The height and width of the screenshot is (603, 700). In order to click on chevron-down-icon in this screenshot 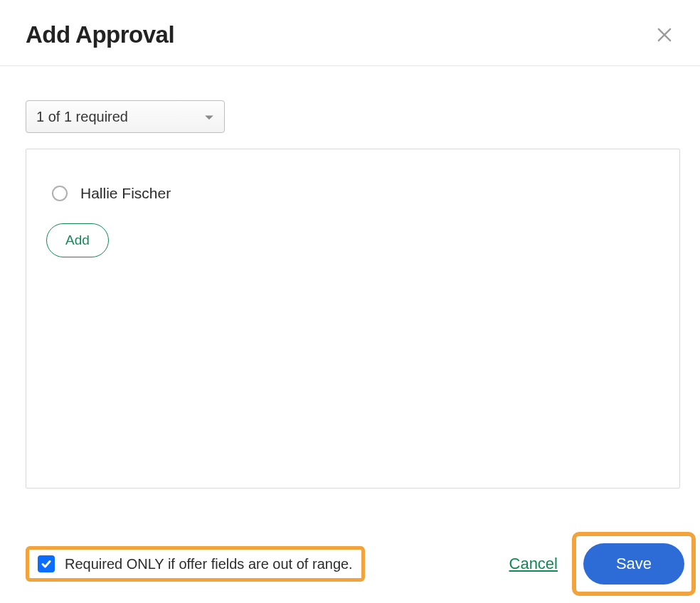, I will do `click(209, 117)`.